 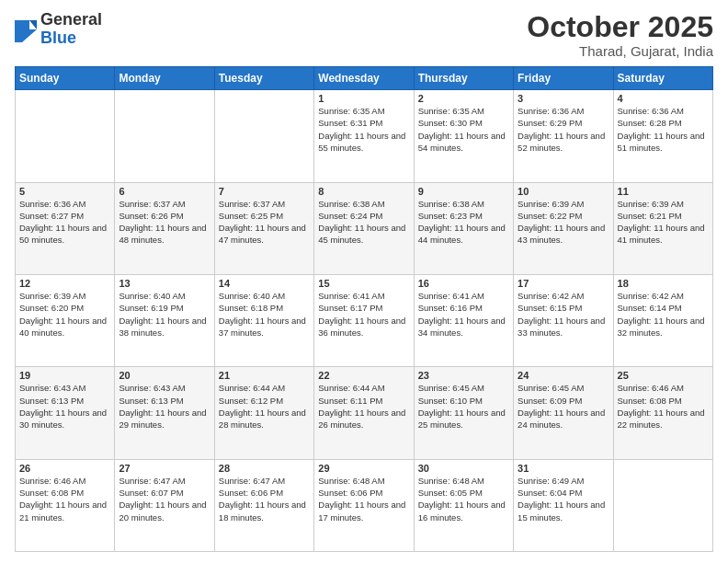 What do you see at coordinates (65, 79) in the screenshot?
I see `weekday-header-sunday: Sunday` at bounding box center [65, 79].